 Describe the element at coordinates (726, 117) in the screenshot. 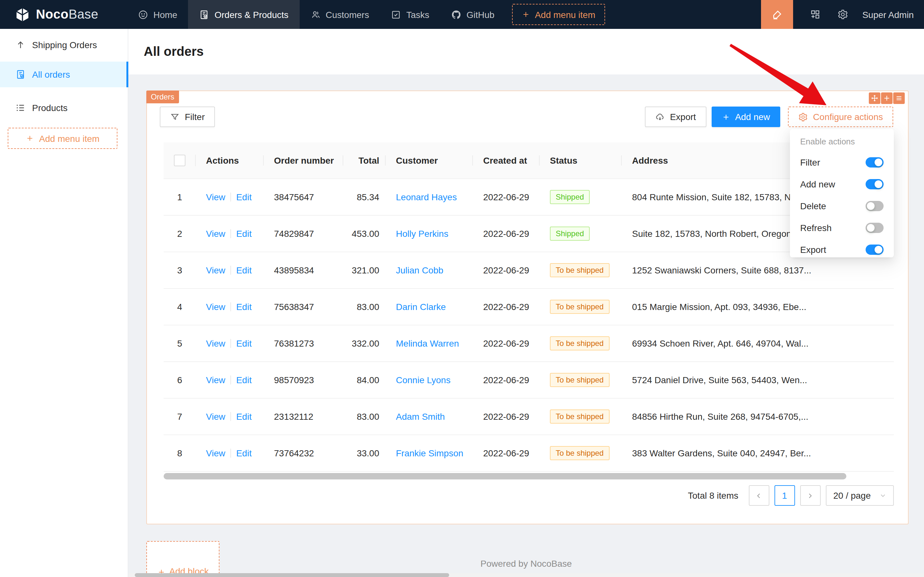

I see `plus-icon` at that location.